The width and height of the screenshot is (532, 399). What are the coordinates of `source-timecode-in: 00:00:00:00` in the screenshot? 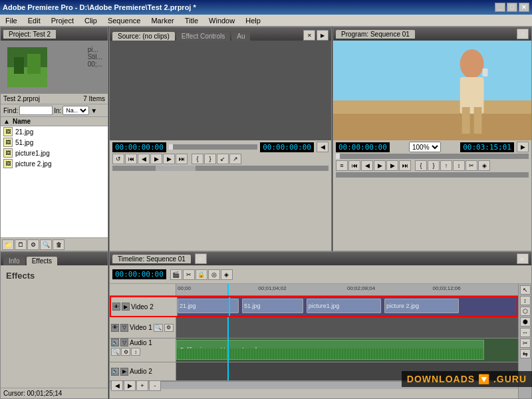 It's located at (140, 148).